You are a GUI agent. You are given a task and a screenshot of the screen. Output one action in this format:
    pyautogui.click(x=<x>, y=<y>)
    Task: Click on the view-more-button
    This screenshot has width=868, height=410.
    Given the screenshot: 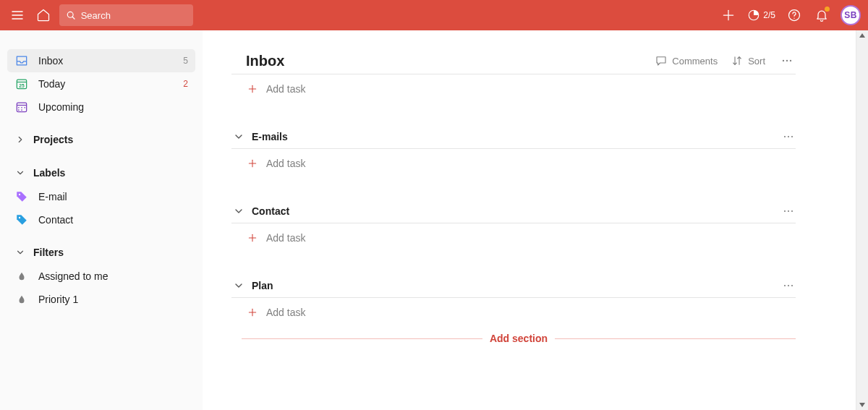 What is the action you would take?
    pyautogui.click(x=787, y=61)
    